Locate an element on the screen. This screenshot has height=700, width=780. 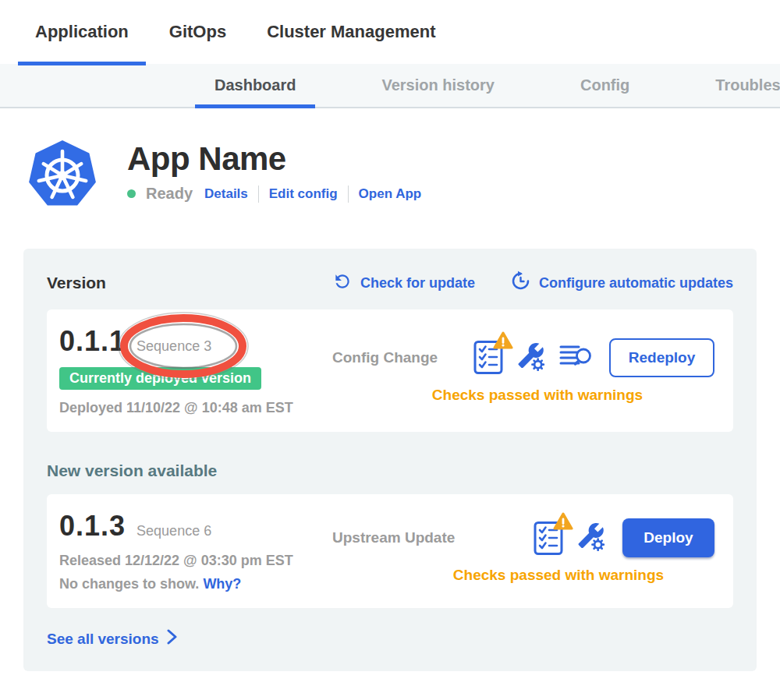
deploy-button: Deploy is located at coordinates (668, 538).